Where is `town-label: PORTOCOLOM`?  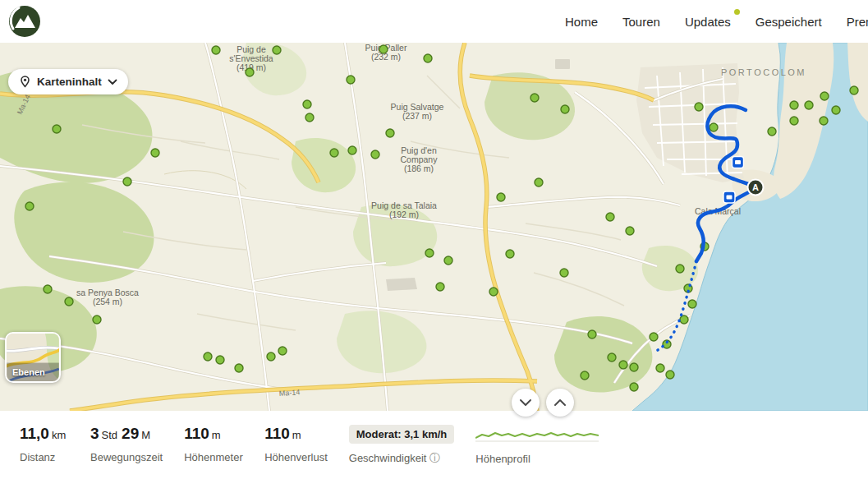
town-label: PORTOCOLOM is located at coordinates (764, 72).